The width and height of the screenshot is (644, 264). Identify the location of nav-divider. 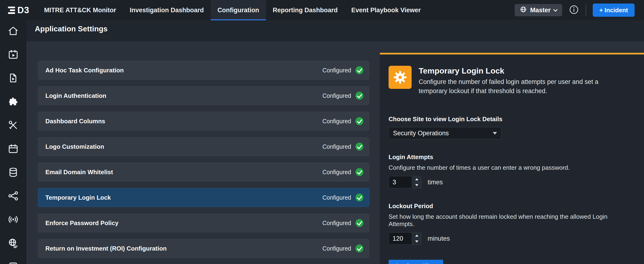
(586, 10).